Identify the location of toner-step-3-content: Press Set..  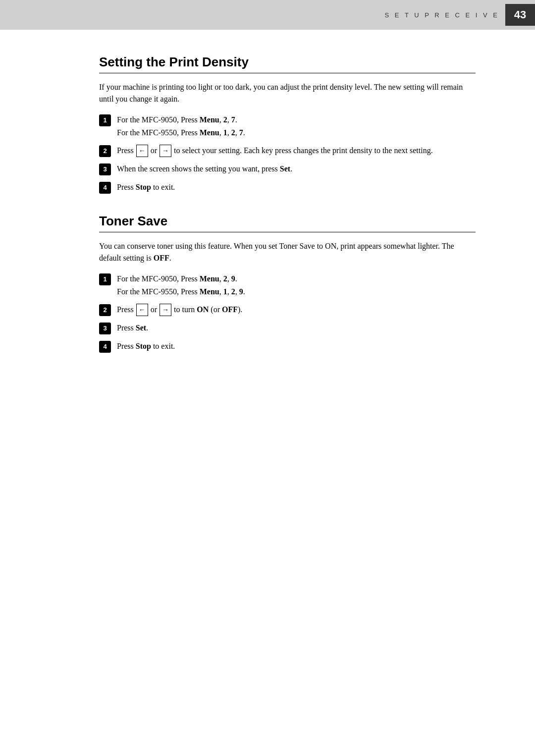
(296, 328).